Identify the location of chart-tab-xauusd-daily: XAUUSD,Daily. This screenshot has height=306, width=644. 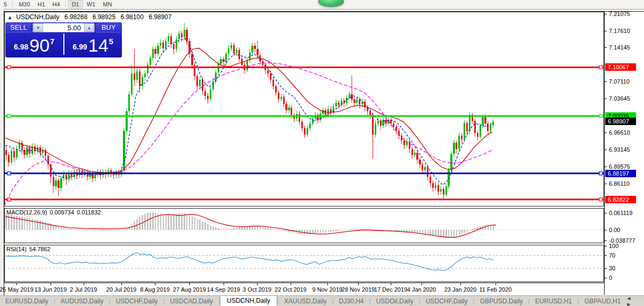
(306, 301).